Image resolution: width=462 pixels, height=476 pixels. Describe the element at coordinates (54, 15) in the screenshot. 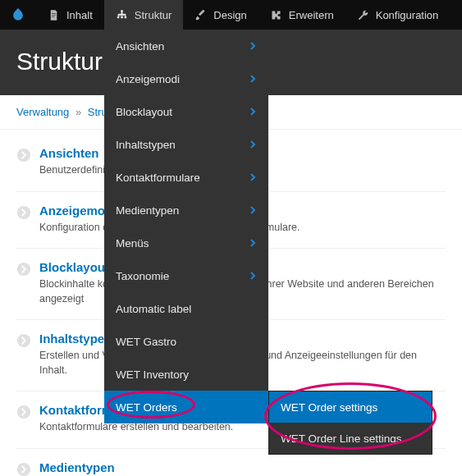

I see `document-icon` at that location.